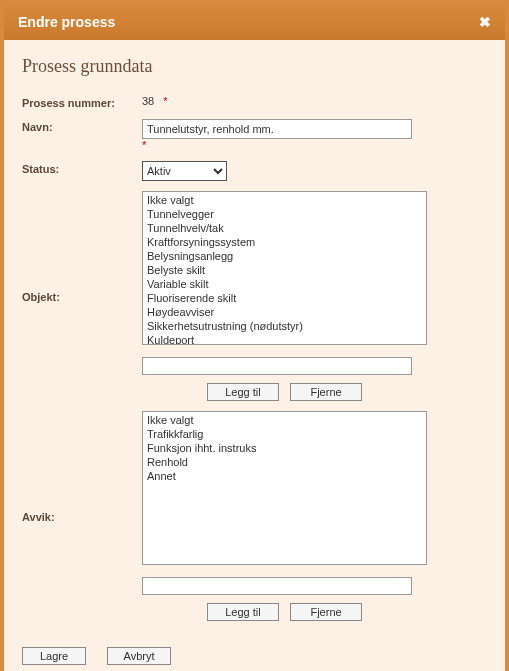 Image resolution: width=509 pixels, height=671 pixels. I want to click on list-item: Tunnelvegger, so click(284, 214).